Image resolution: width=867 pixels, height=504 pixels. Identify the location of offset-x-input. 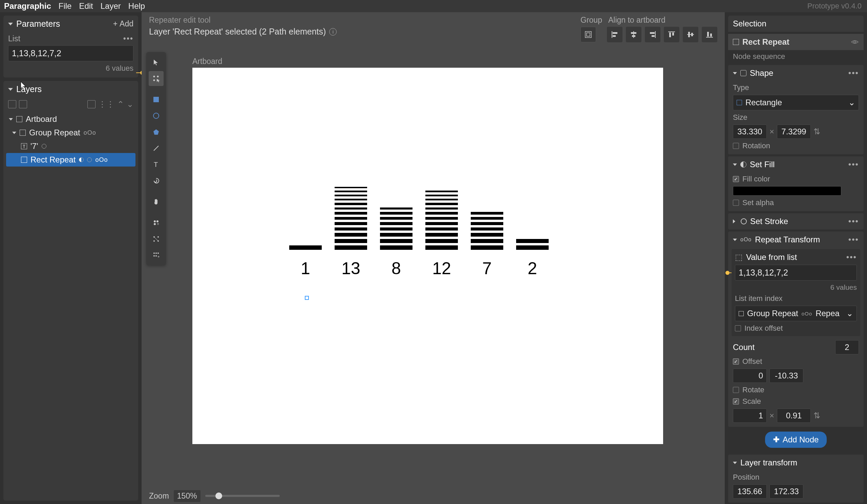
(750, 376).